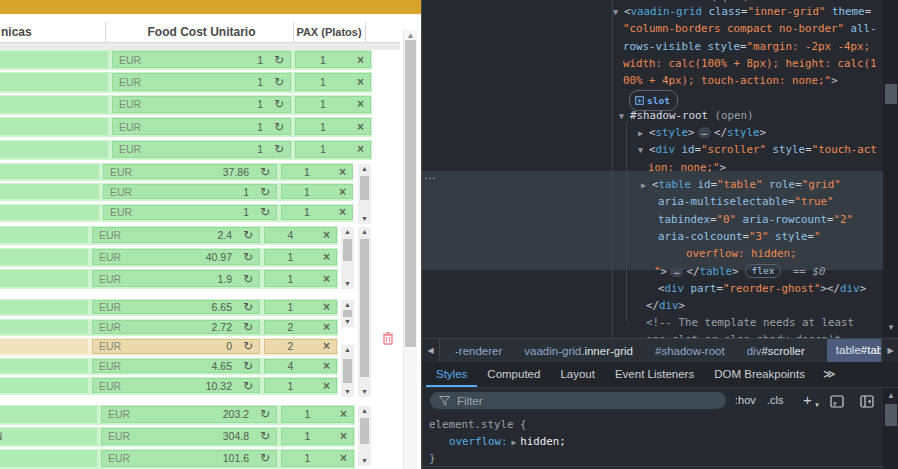 This screenshot has height=469, width=898. What do you see at coordinates (508, 442) in the screenshot?
I see `style-declaration: overflow:▶hidden;` at bounding box center [508, 442].